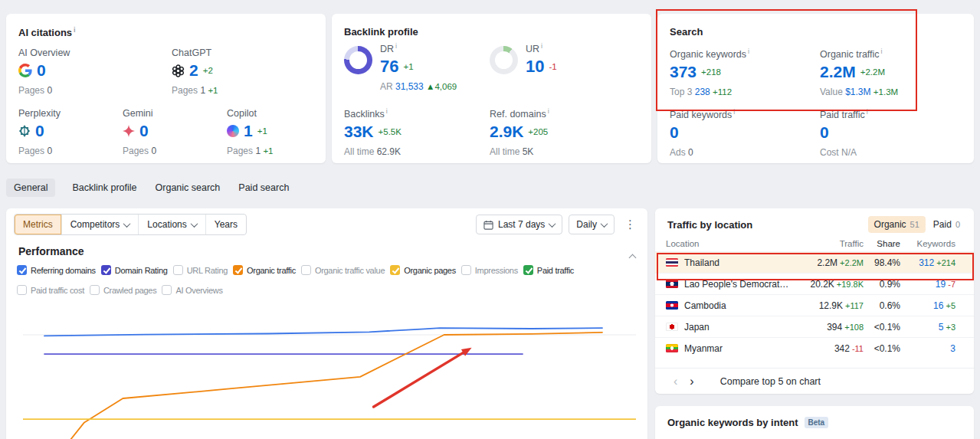  Describe the element at coordinates (506, 132) in the screenshot. I see `ref-domains-value: 2.9K` at that location.